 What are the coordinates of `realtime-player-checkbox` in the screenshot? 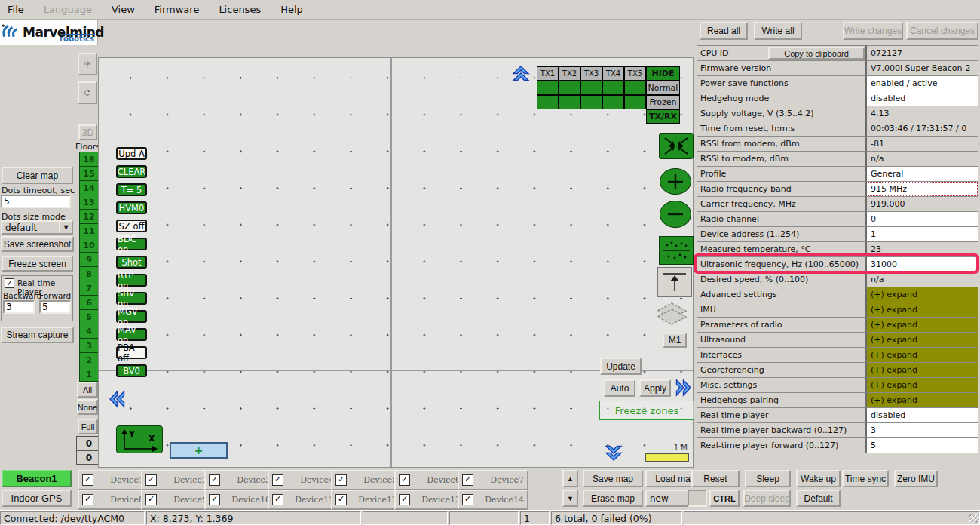 It's located at (9, 284).